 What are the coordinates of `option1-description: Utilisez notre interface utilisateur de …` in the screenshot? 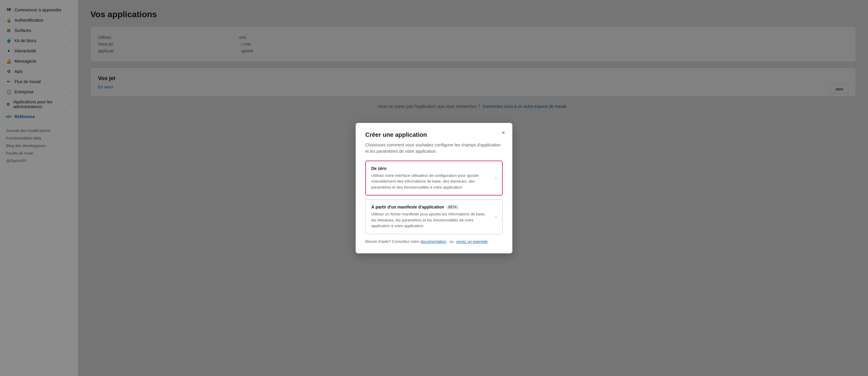 It's located at (431, 181).